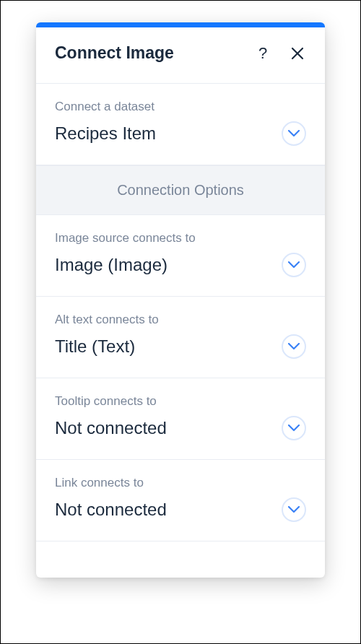 The height and width of the screenshot is (644, 361). What do you see at coordinates (180, 320) in the screenshot?
I see `alt-text-label: Alt text connects to` at bounding box center [180, 320].